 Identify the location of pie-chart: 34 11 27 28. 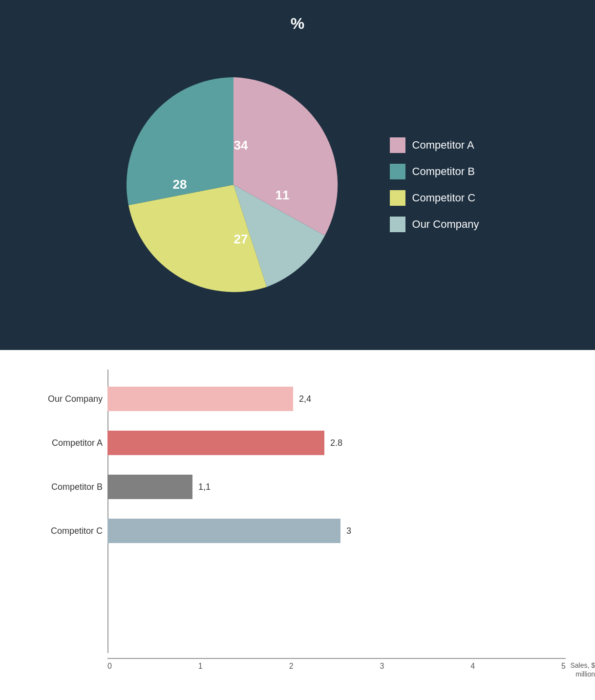
(234, 185).